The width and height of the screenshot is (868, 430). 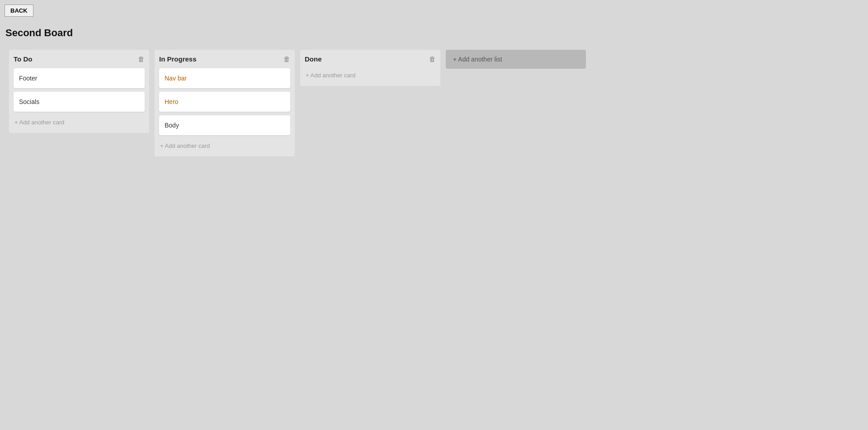 I want to click on card-hero: Hero, so click(x=225, y=102).